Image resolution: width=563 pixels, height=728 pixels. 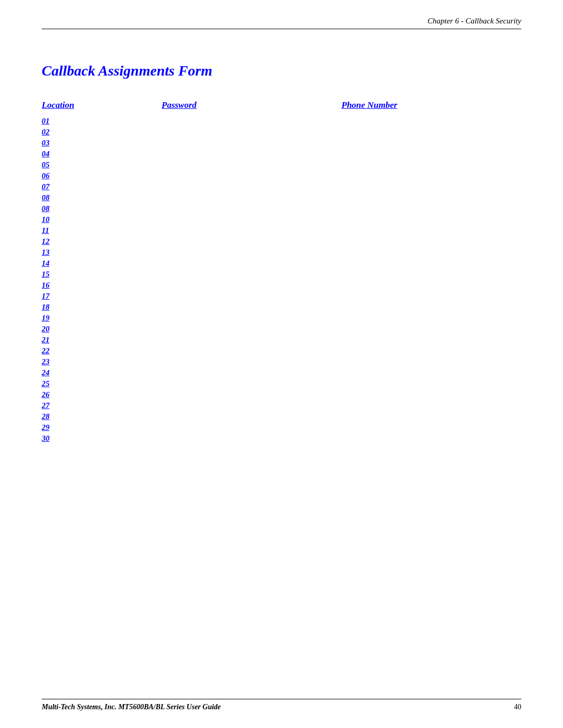 I want to click on table-row: 17, so click(x=282, y=296).